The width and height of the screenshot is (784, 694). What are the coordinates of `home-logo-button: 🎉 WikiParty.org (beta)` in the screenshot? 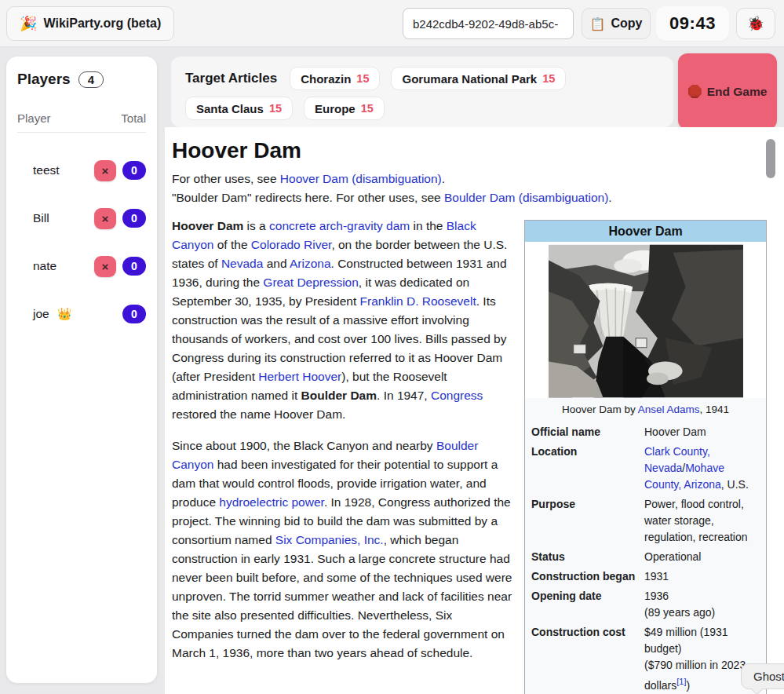 It's located at (90, 24).